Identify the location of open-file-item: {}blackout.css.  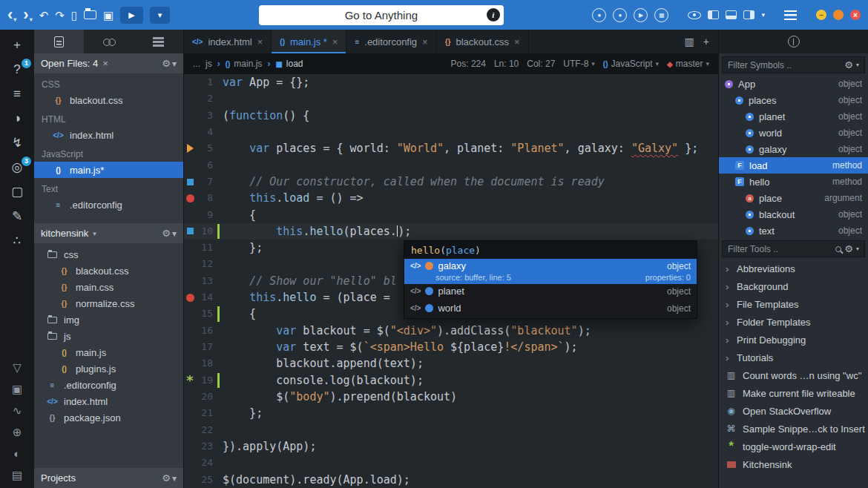
(108, 100).